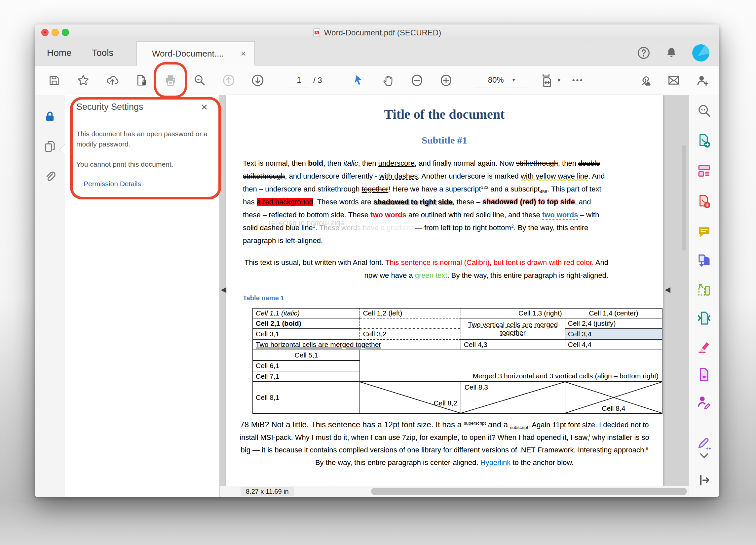 The height and width of the screenshot is (545, 756). What do you see at coordinates (684, 198) in the screenshot?
I see `vertical-scrollbar-thumb` at bounding box center [684, 198].